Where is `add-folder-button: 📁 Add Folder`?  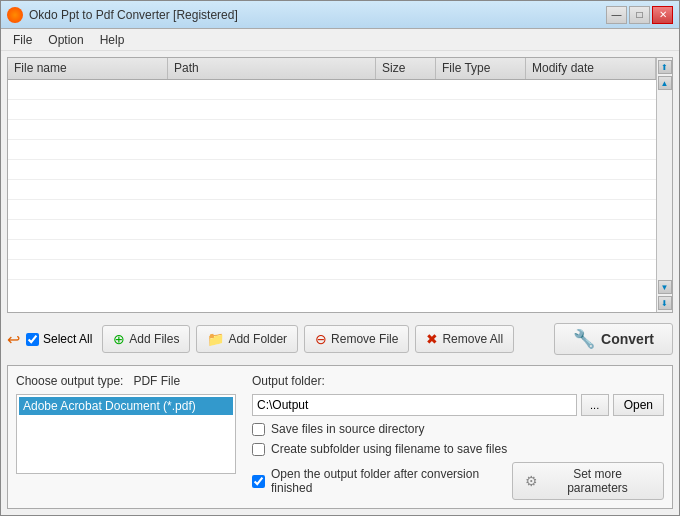 add-folder-button: 📁 Add Folder is located at coordinates (247, 339).